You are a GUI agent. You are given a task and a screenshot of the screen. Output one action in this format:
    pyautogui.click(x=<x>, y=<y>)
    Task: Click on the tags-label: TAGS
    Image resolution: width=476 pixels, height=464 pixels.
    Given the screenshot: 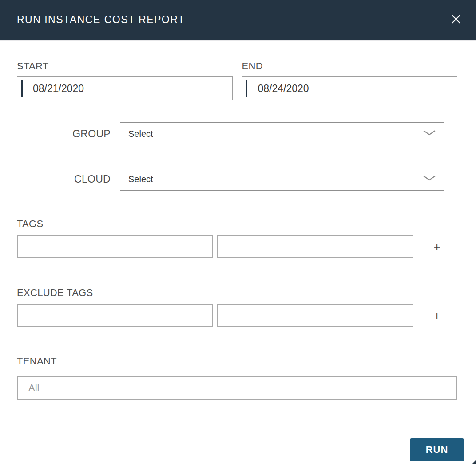 What is the action you would take?
    pyautogui.click(x=237, y=224)
    